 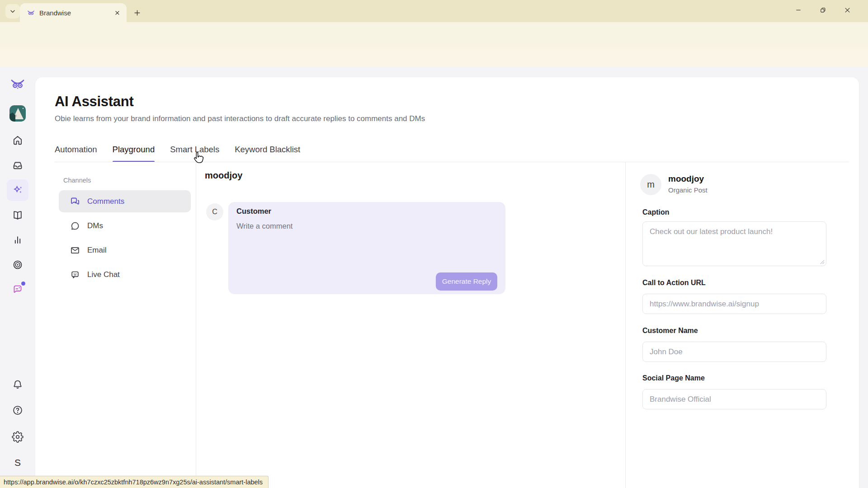 What do you see at coordinates (73, 13) in the screenshot?
I see `browser-tab-brandwise: Brandwise` at bounding box center [73, 13].